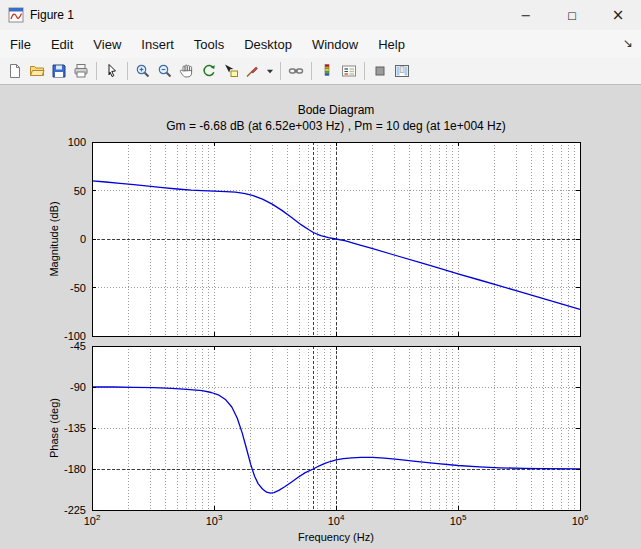  What do you see at coordinates (296, 71) in the screenshot?
I see `link-plot-button` at bounding box center [296, 71].